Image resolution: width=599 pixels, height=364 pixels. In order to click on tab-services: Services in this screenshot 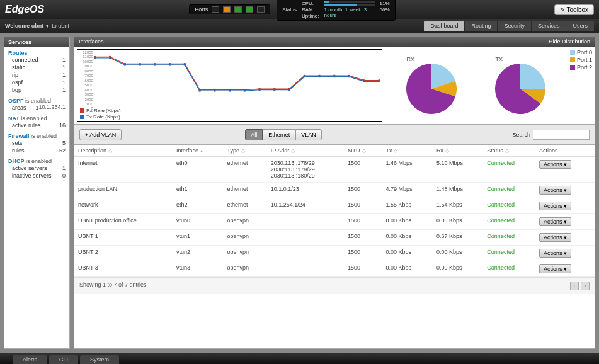, I will do `click(549, 26)`.